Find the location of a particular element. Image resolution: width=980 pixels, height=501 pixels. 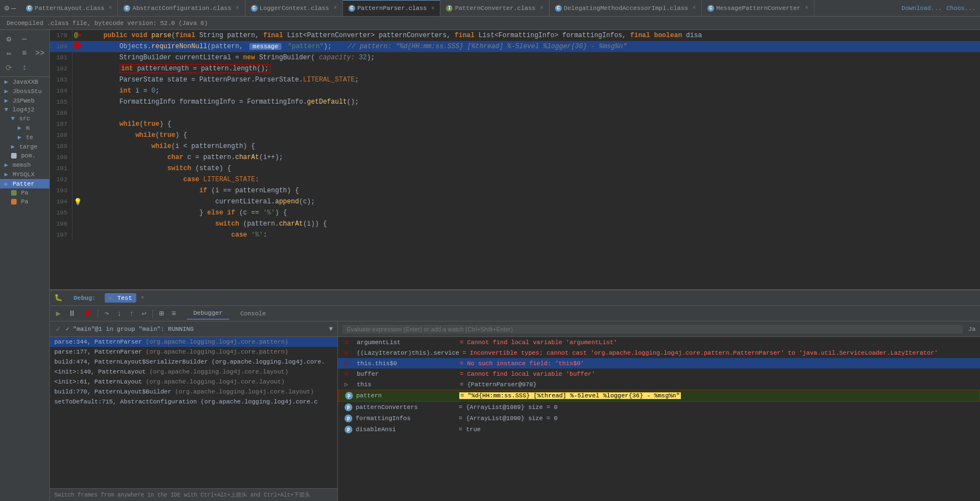

code-content-189: while(i < patternLength) { is located at coordinates (532, 146).